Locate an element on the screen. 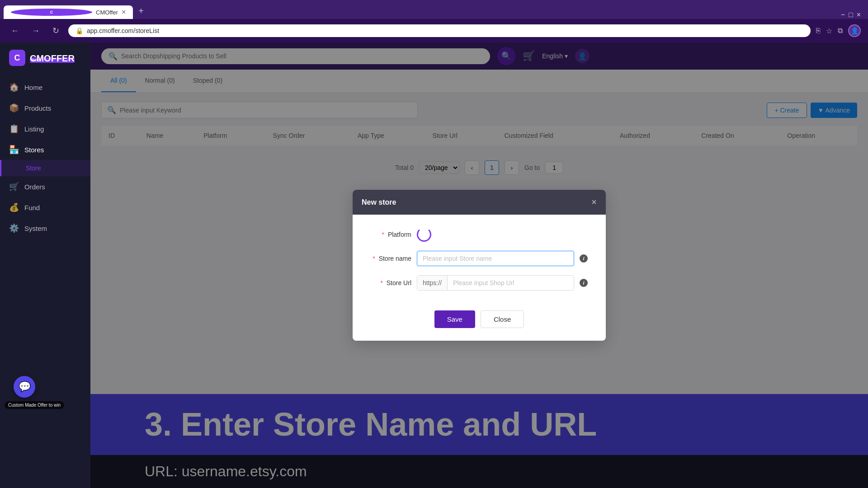 Image resolution: width=868 pixels, height=488 pixels. extensions-icon: ⧉ is located at coordinates (840, 31).